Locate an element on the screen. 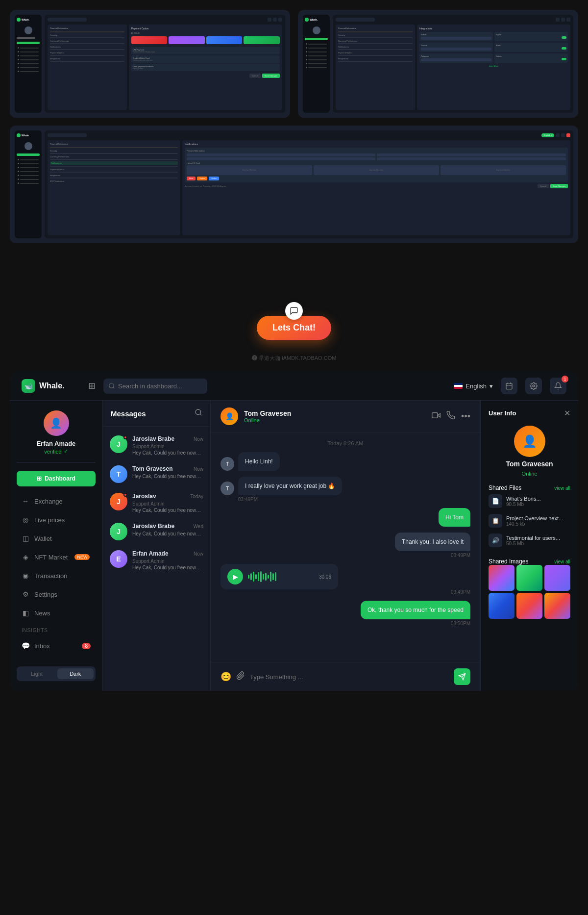  messages-panel: Messages J is located at coordinates (157, 546).